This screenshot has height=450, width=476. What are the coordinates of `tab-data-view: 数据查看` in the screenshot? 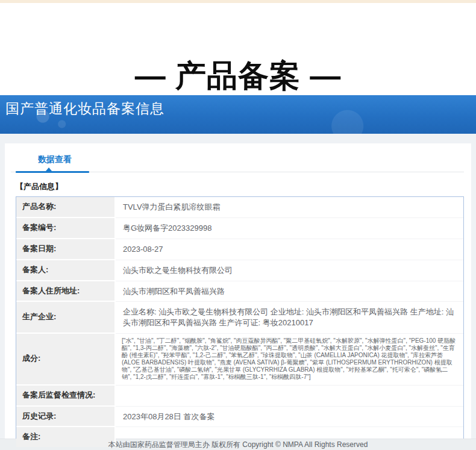 It's located at (55, 159).